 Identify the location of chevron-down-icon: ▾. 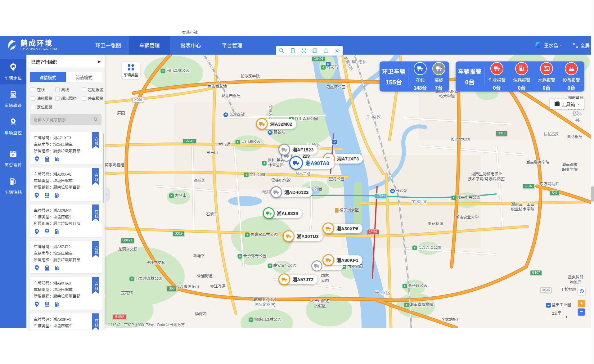
(561, 45).